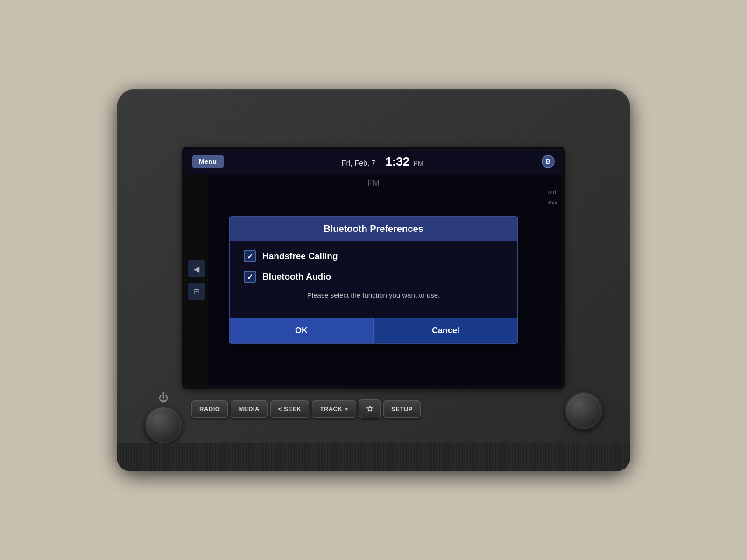 The image size is (747, 560). Describe the element at coordinates (250, 256) in the screenshot. I see `handsfree-calling-checkbox` at that location.